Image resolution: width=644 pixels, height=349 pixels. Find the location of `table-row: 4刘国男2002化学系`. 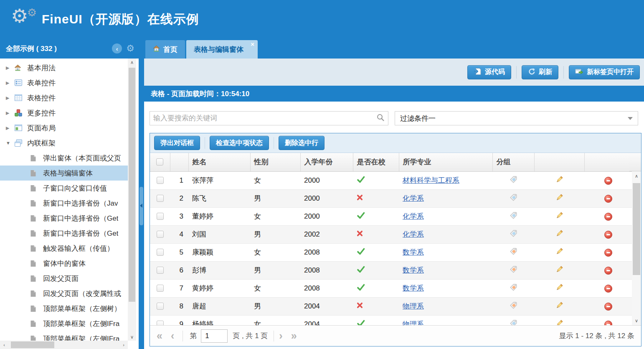

table-row: 4刘国男2002化学系 is located at coordinates (391, 234).